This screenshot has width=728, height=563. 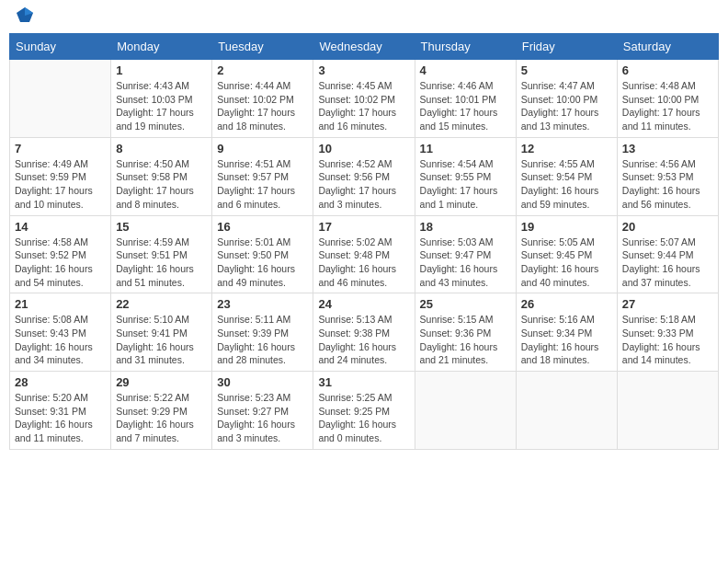 I want to click on day-info: Sunrise: 4:43 AM Sunset: 10:03 PM Daylig…, so click(x=162, y=107).